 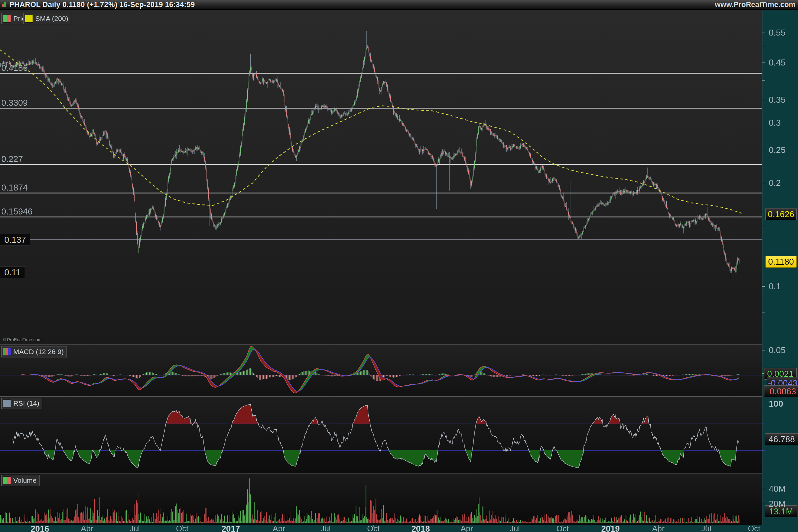 I want to click on instrument-title: PHAROL Daily 0.1180 (+1.72%) 16-Sep-2019…, so click(x=102, y=5).